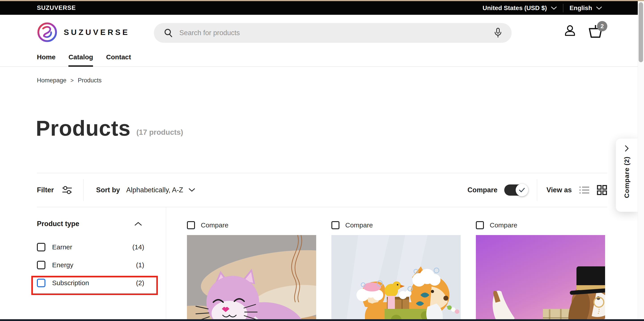 The height and width of the screenshot is (321, 644). I want to click on account-icon, so click(570, 31).